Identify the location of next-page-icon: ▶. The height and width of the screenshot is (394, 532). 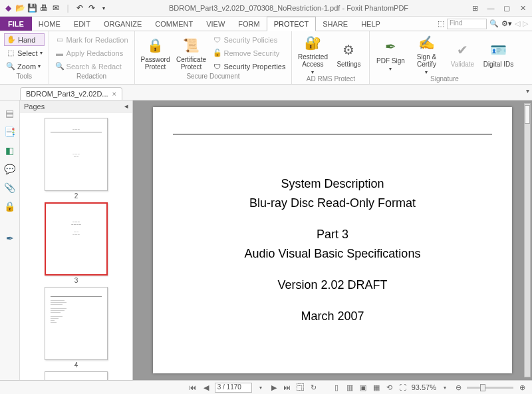
(274, 387).